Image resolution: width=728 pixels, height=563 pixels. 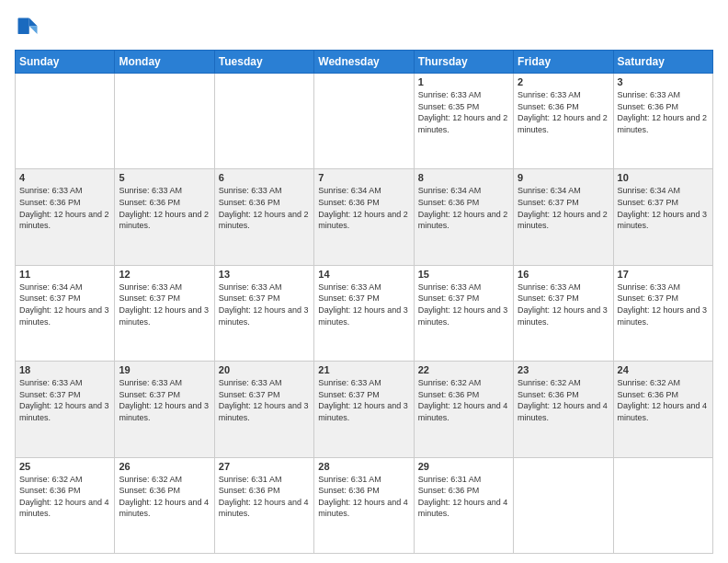 What do you see at coordinates (64, 274) in the screenshot?
I see `day-number: 11` at bounding box center [64, 274].